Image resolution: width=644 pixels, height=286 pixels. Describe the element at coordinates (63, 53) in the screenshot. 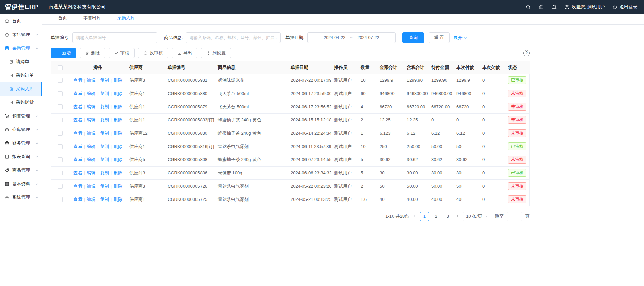

I see `add-button: 新增` at that location.